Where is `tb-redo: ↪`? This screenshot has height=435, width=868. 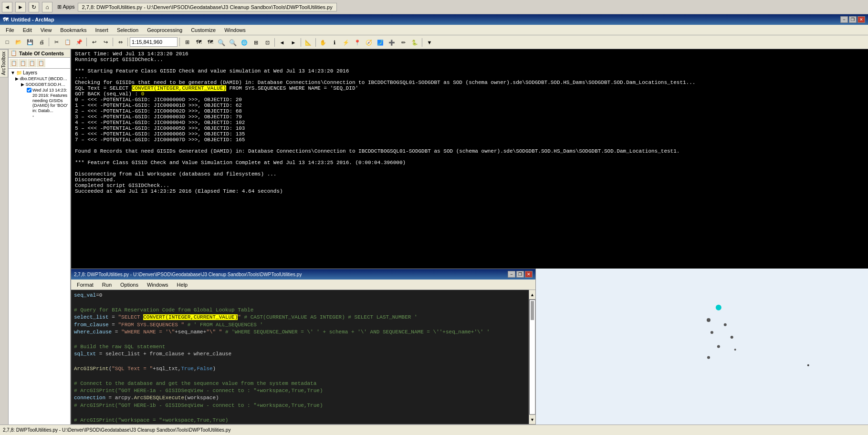
tb-redo: ↪ is located at coordinates (105, 42).